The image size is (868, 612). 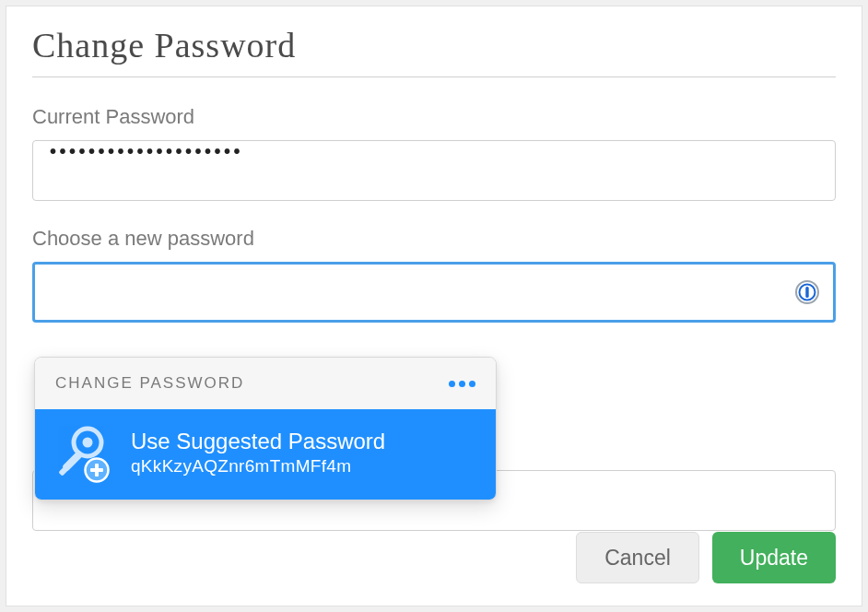 What do you see at coordinates (258, 466) in the screenshot?
I see `suggested-password-value: qKkKzyAQZnr6mTmMFf4m` at bounding box center [258, 466].